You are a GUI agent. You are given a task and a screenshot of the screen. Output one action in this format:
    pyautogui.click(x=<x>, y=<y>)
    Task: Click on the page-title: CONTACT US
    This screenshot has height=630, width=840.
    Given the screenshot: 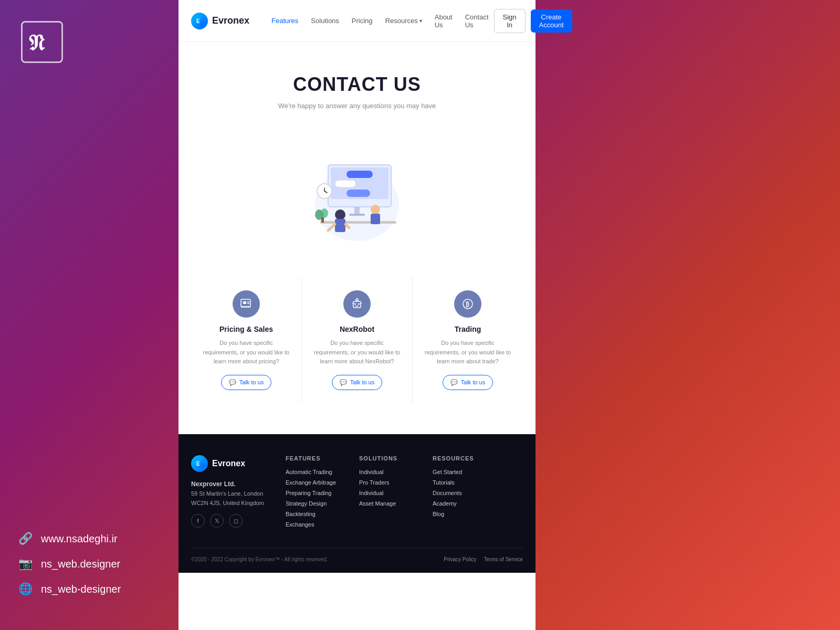 What is the action you would take?
    pyautogui.click(x=357, y=85)
    